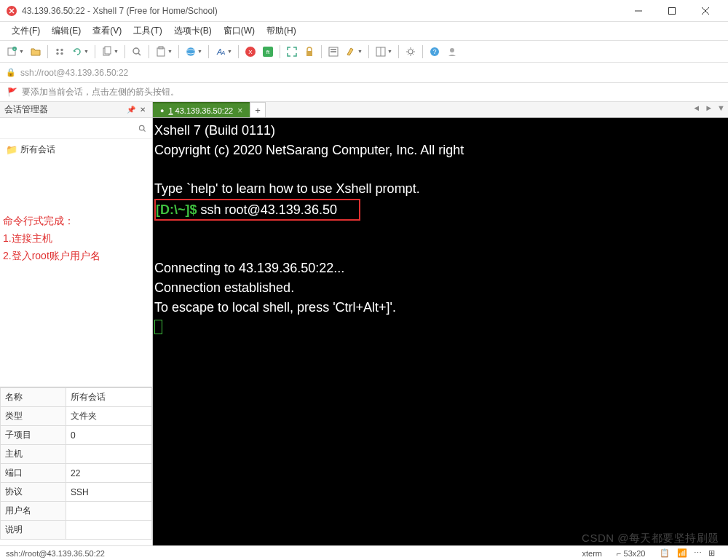 The image size is (728, 560). I want to click on menu-tools: 工具(T), so click(147, 31).